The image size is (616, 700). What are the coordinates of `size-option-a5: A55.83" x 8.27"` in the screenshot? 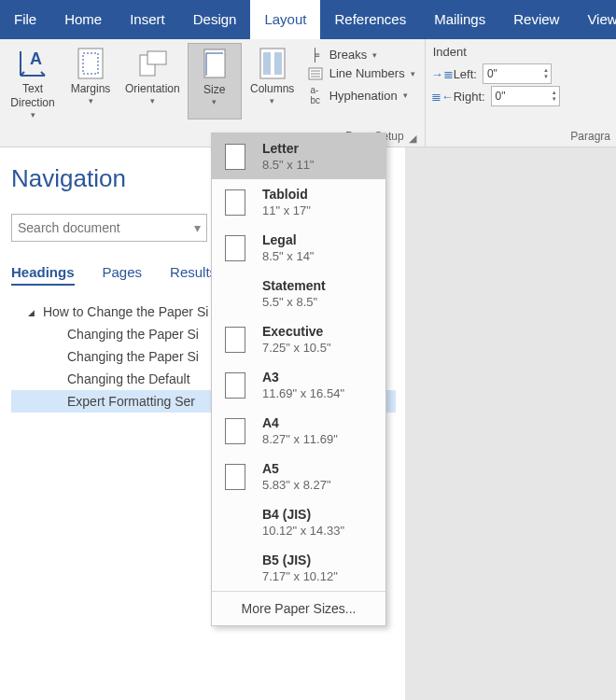 It's located at (299, 476).